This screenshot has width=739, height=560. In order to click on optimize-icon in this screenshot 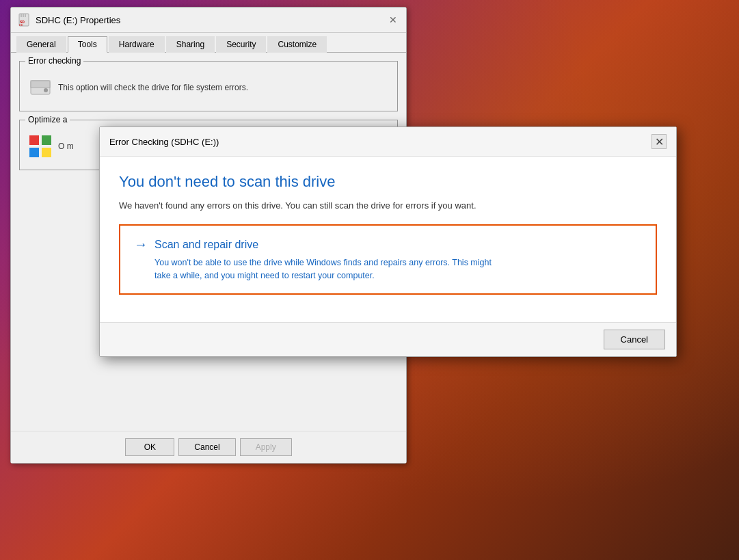, I will do `click(40, 146)`.